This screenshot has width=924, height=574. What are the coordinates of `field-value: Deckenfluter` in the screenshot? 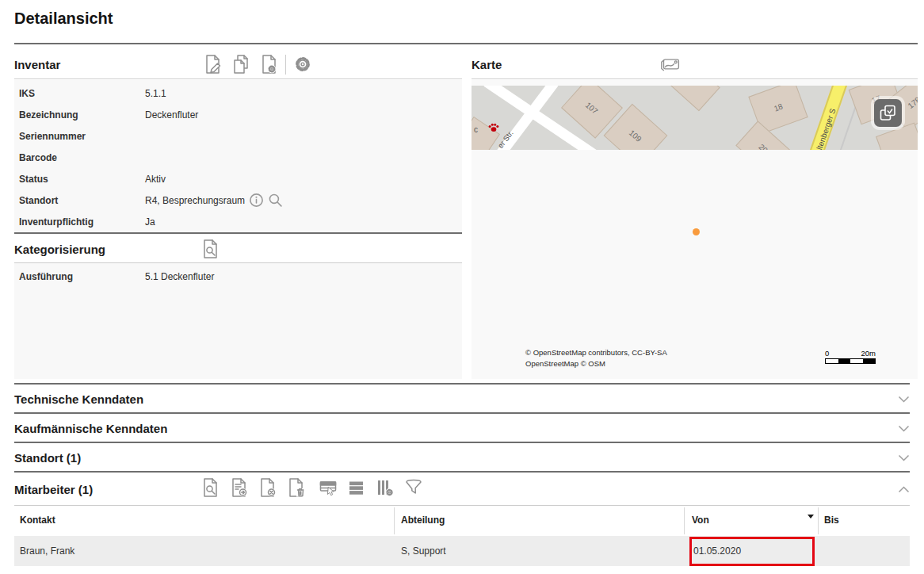 It's located at (171, 115).